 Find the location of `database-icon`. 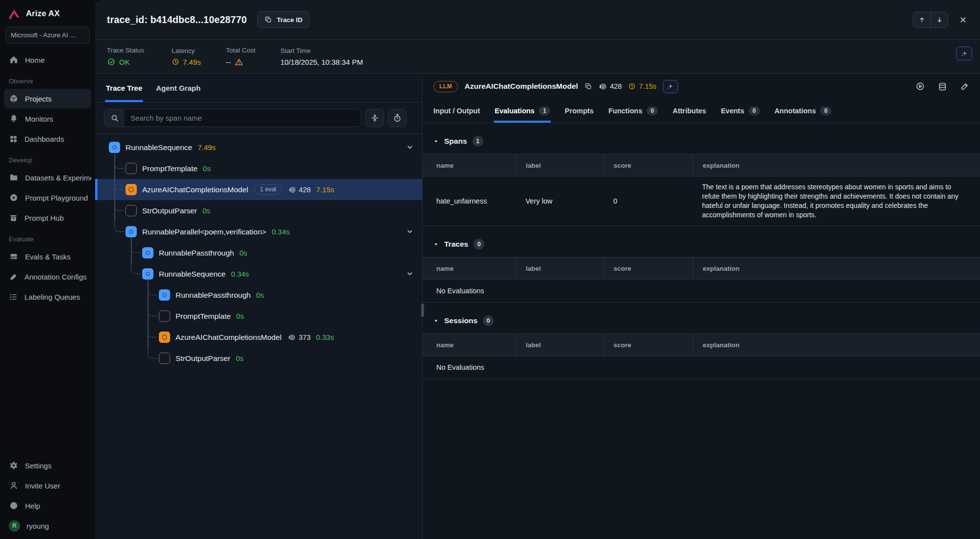

database-icon is located at coordinates (942, 86).